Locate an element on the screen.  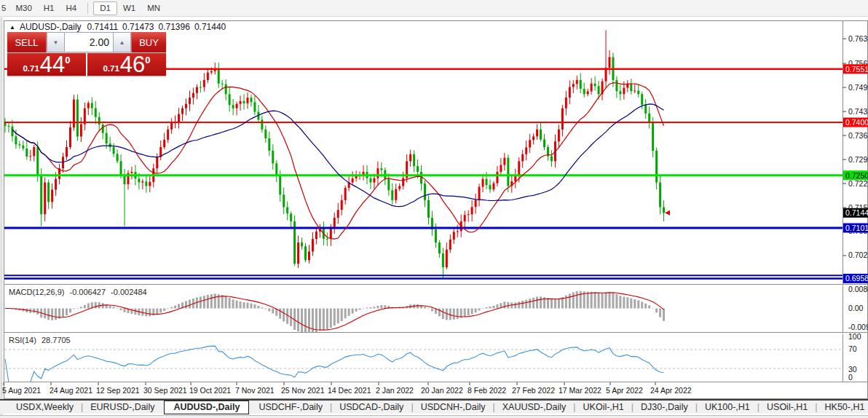
svg-text: 0.71013 is located at coordinates (856, 228).